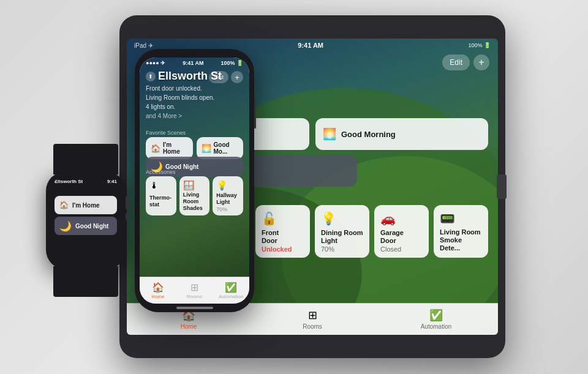 The image size is (588, 374). What do you see at coordinates (161, 196) in the screenshot?
I see `iphone-acc-thermostat: 🌡 Thermo-stat` at bounding box center [161, 196].